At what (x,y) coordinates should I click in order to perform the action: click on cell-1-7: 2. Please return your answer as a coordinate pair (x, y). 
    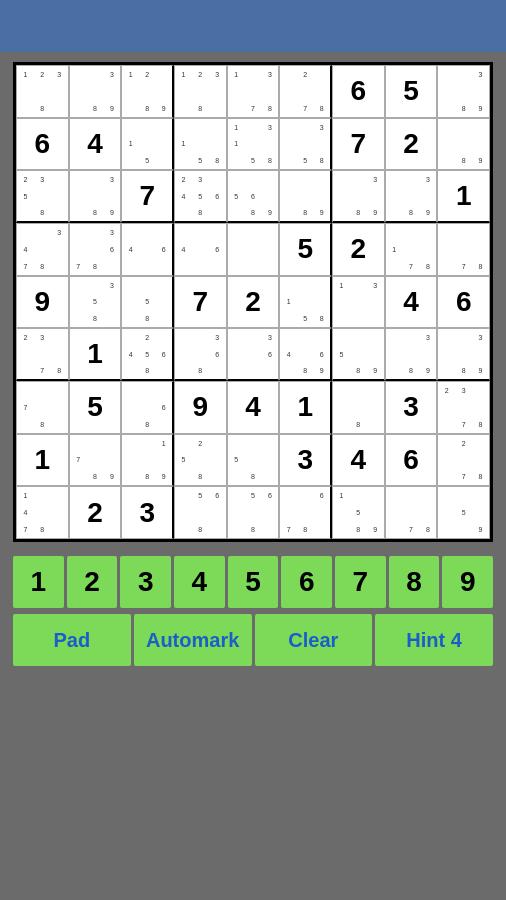
    Looking at the image, I should click on (412, 144).